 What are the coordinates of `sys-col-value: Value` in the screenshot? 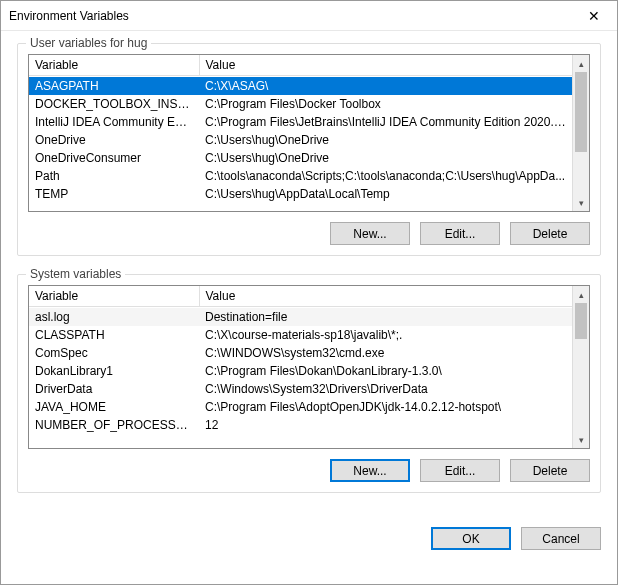 It's located at (386, 296).